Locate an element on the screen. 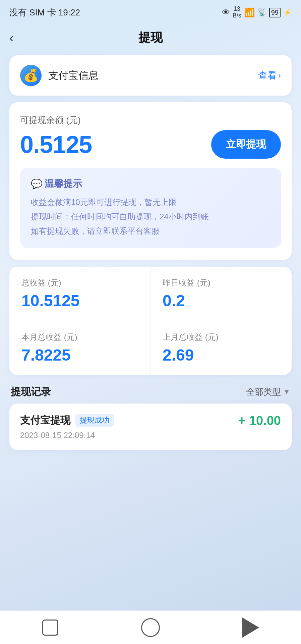  earnings-cell-lastmonth: 上月总收益 (元) 2.69 is located at coordinates (221, 348).